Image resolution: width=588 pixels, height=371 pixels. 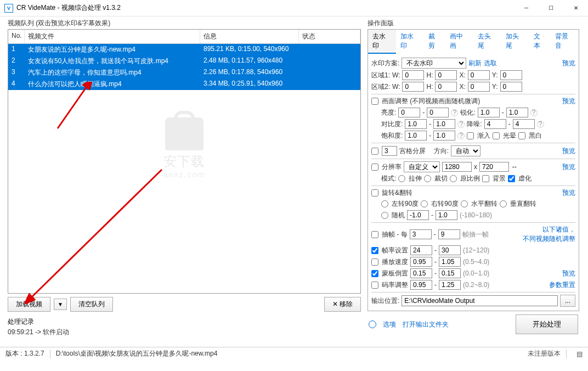 What do you see at coordinates (446, 75) in the screenshot?
I see `area1-h-input` at bounding box center [446, 75].